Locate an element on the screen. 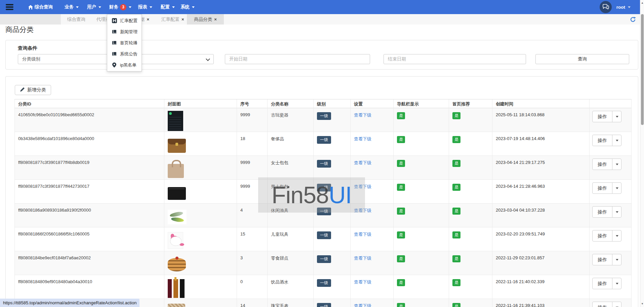  created-time: 2022-11-16 21:40:02.339 is located at coordinates (541, 287).